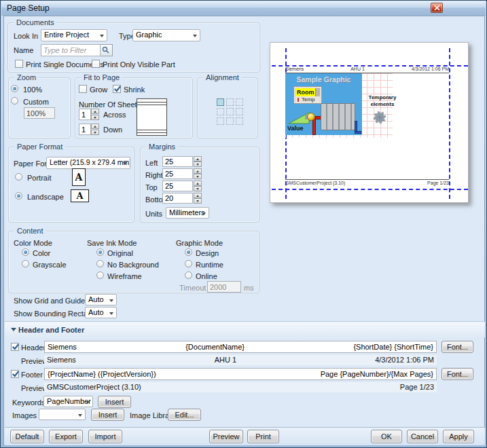  What do you see at coordinates (120, 253) in the screenshot?
I see `original-label: Original` at bounding box center [120, 253].